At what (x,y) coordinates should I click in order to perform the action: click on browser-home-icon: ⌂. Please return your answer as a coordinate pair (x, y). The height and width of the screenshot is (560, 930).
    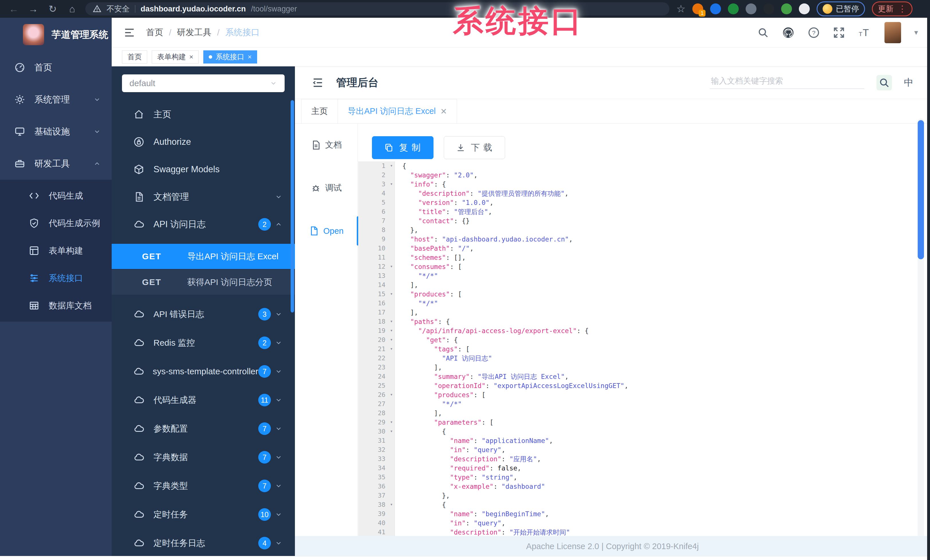
    Looking at the image, I should click on (72, 9).